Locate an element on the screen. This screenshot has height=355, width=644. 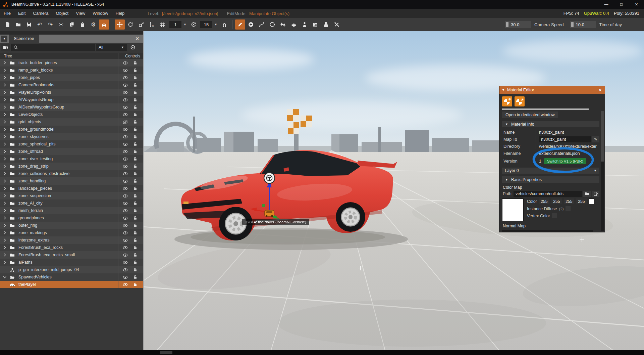
tree-row: ForestBrush_eca_rocks_small is located at coordinates (71, 255).